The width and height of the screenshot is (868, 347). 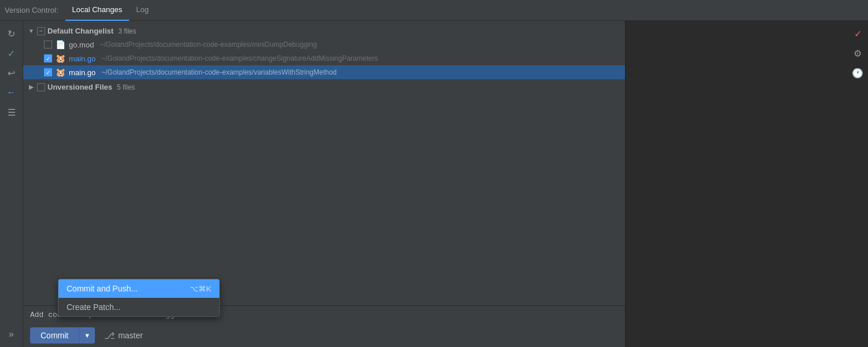 I want to click on unversioned-count: 5 files, so click(x=126, y=87).